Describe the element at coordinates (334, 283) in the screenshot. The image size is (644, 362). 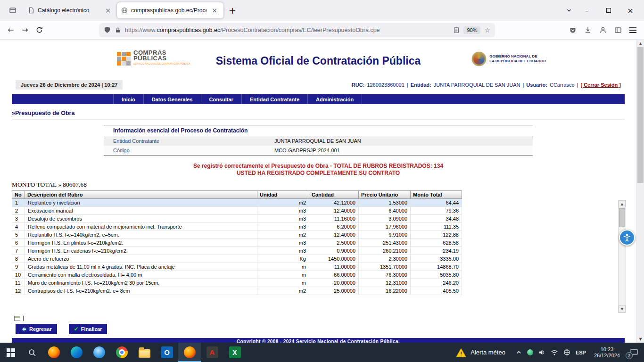
I see `table-cell: 20.00000` at that location.